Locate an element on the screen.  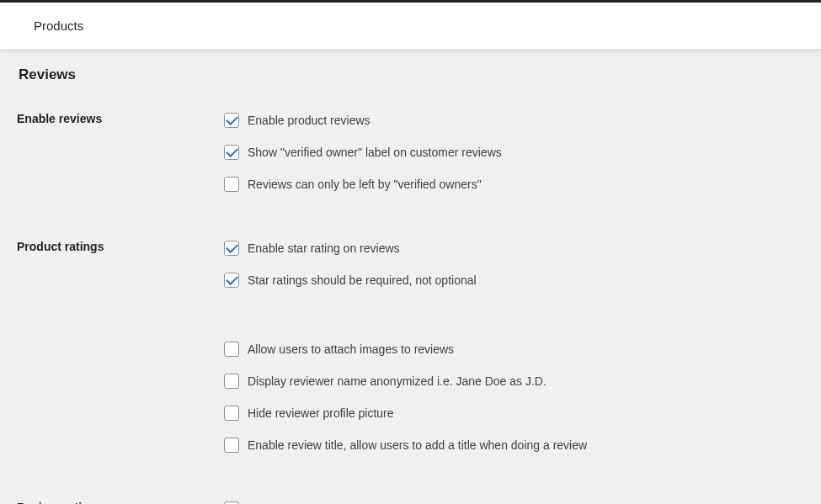
option-attach-images: Allow users to attach images to reviews is located at coordinates (514, 349).